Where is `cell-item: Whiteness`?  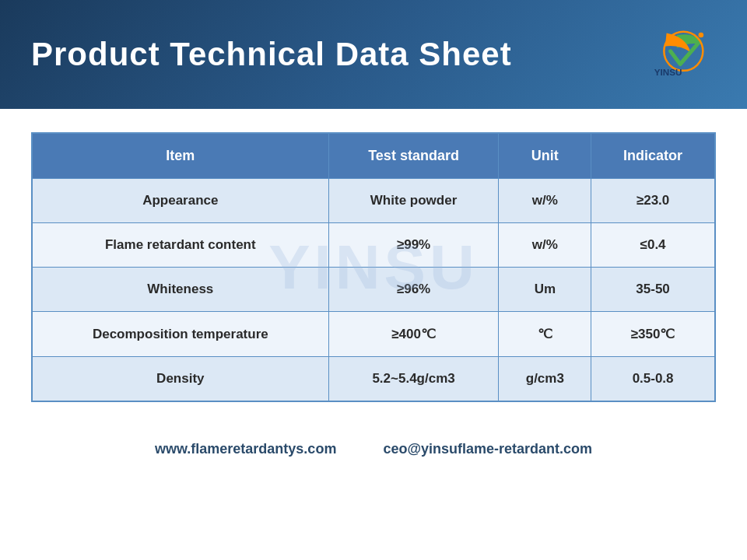
cell-item: Whiteness is located at coordinates (181, 289).